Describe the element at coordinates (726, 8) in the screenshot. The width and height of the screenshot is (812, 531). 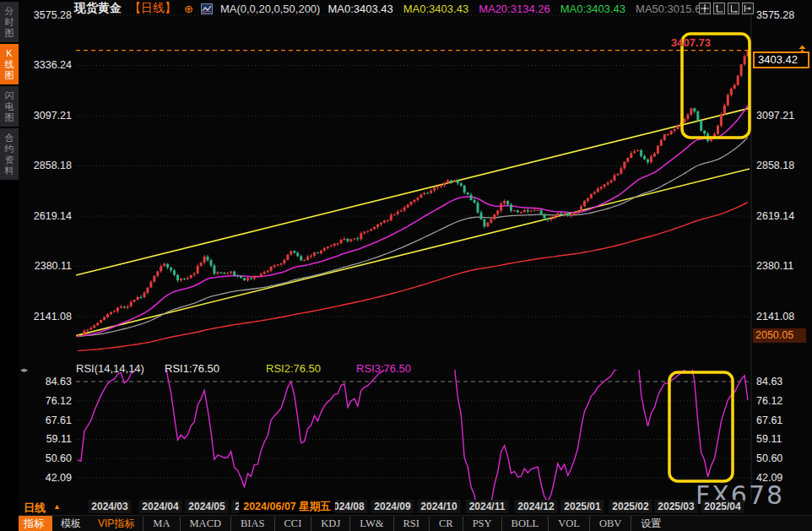
I see `chart-toolbar` at that location.